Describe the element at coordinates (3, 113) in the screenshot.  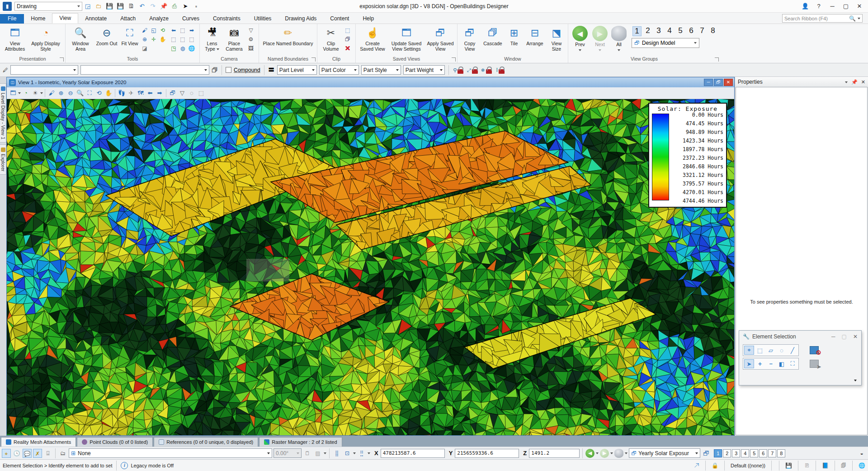
I see `level-display-tab: Level Display - View 1` at that location.